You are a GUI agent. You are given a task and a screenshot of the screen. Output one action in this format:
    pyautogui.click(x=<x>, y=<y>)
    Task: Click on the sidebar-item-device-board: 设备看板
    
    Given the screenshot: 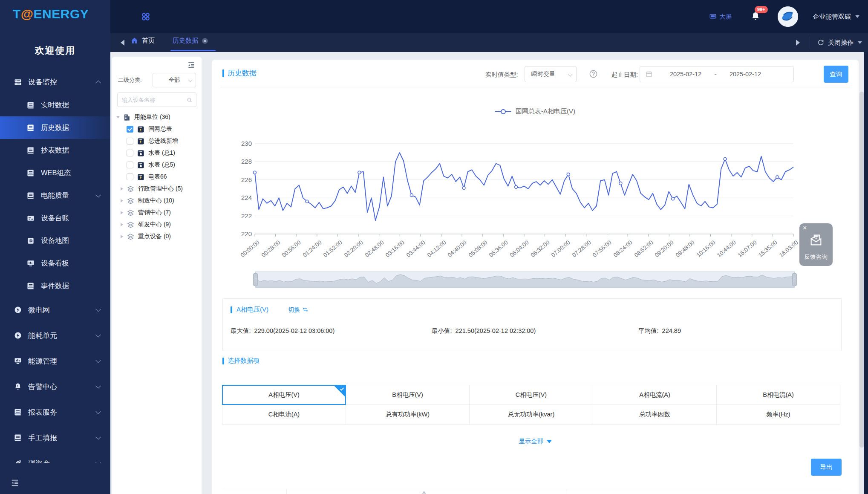 What is the action you would take?
    pyautogui.click(x=55, y=263)
    